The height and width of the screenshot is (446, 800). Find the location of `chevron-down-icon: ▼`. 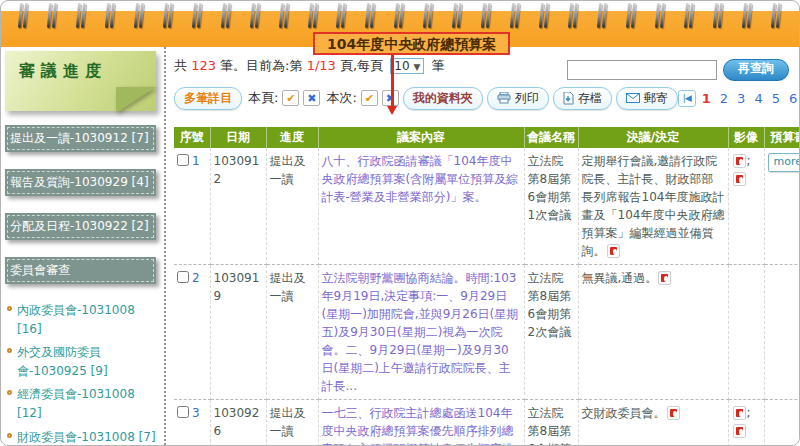

chevron-down-icon: ▼ is located at coordinates (416, 67).